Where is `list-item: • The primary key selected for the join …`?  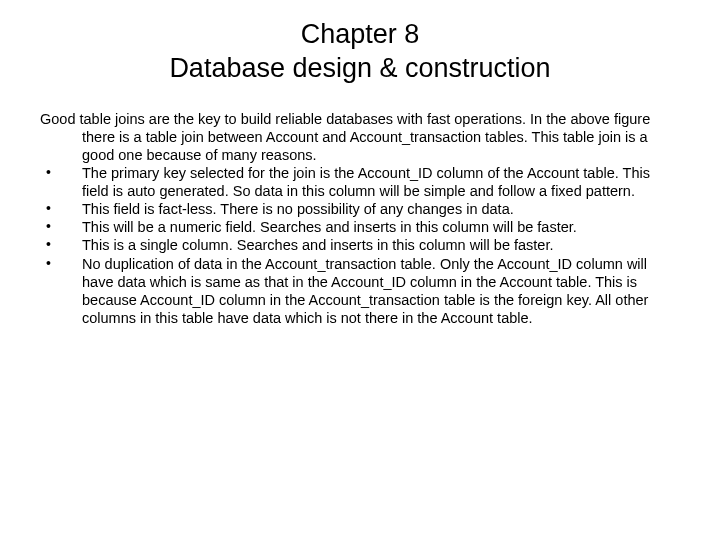
list-item: • The primary key selected for the join … is located at coordinates (360, 182).